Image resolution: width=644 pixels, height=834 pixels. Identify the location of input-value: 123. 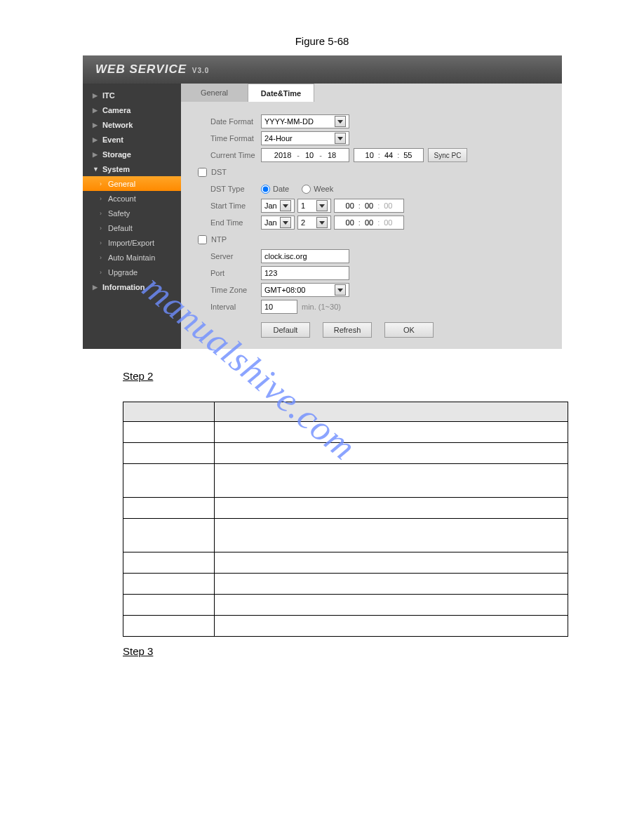
(271, 273).